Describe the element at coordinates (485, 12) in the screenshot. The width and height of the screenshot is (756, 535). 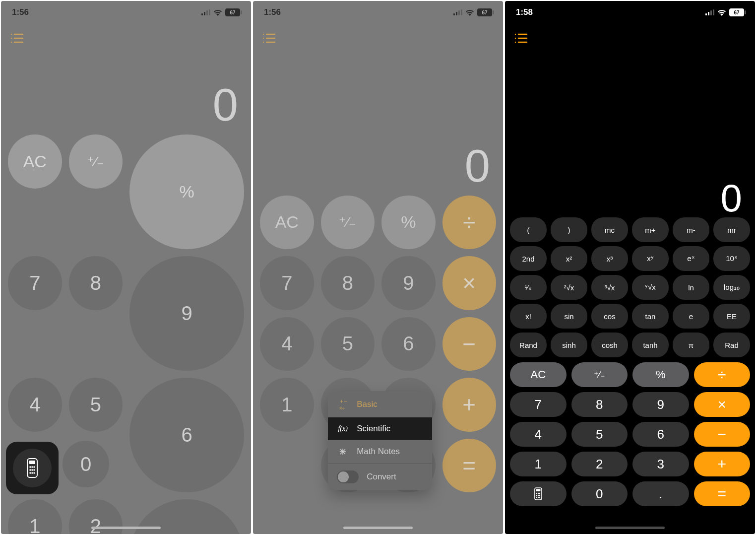
I see `battery-level: 67` at that location.